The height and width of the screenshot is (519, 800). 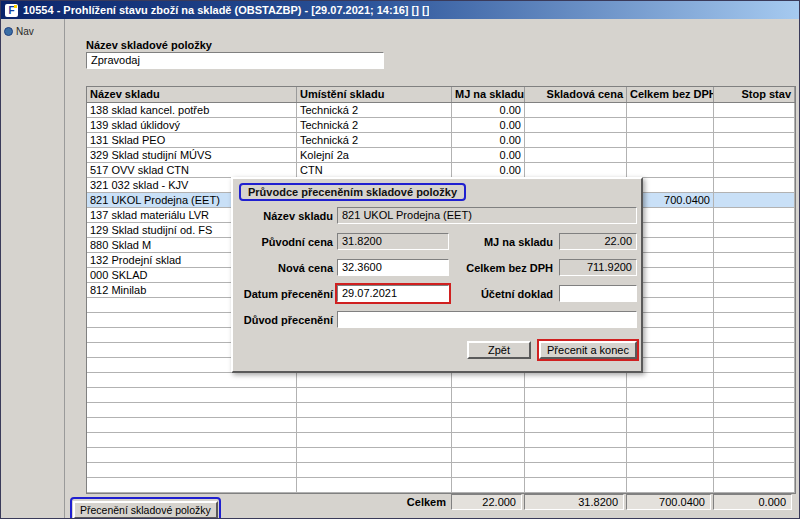 I want to click on reprice-action-annotation: Přecenění skladové položky, so click(x=146, y=508).